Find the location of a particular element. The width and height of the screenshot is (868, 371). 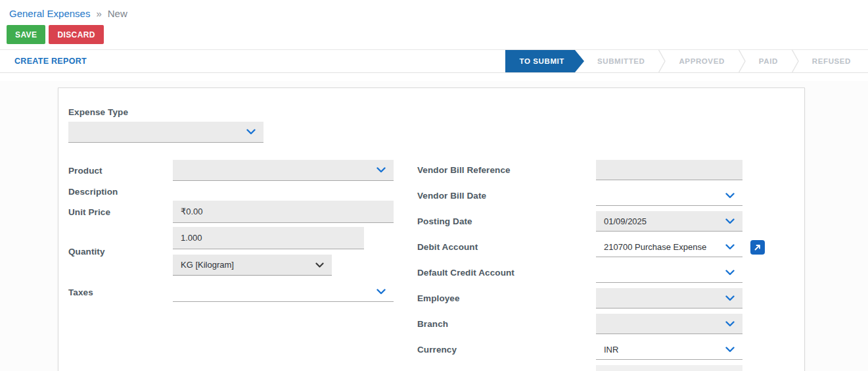

debit-account-label: Debit Account is located at coordinates (507, 247).